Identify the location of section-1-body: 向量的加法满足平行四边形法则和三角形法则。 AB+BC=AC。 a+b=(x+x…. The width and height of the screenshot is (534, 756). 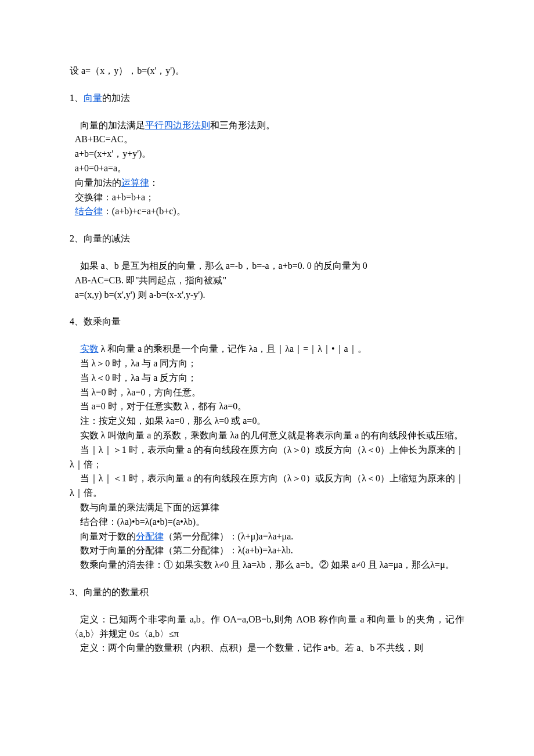
(267, 169).